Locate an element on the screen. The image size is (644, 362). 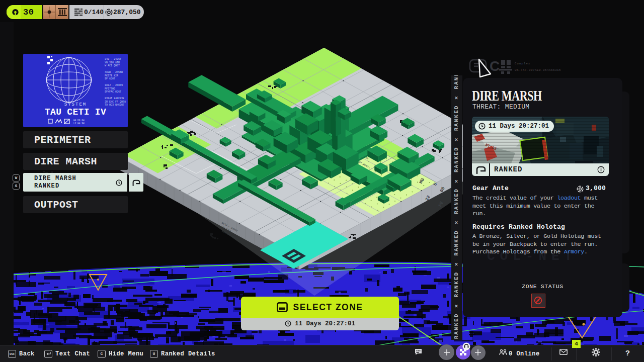
svg-text: US-FXF-897AED-854A66315 is located at coordinates (538, 70).